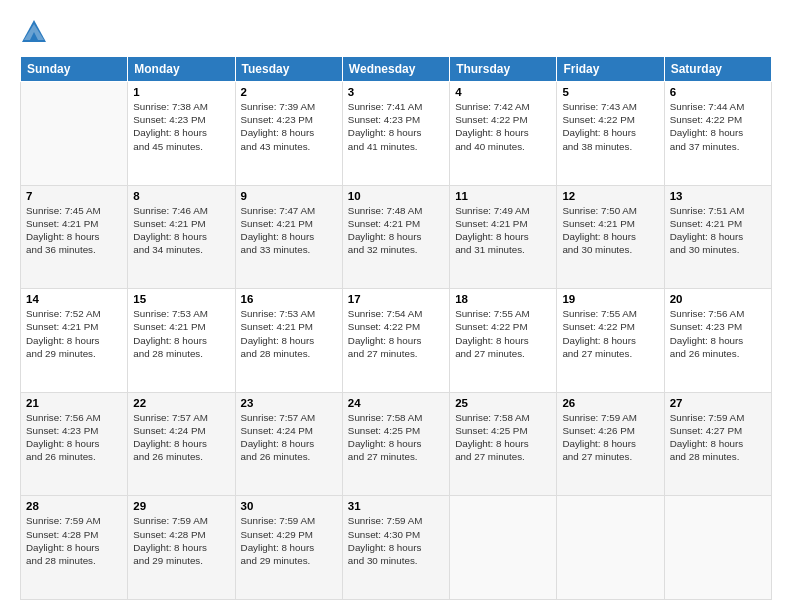 This screenshot has height=612, width=792. Describe the element at coordinates (74, 548) in the screenshot. I see `calendar-cell: 28Sunrise: 7:59 AM Sunset: 4:28 PM Dayli…` at that location.